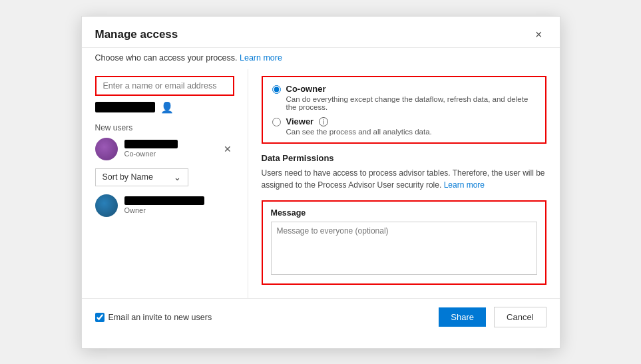 This screenshot has height=364, width=641. Describe the element at coordinates (277, 122) in the screenshot. I see `viewer-radio` at that location.